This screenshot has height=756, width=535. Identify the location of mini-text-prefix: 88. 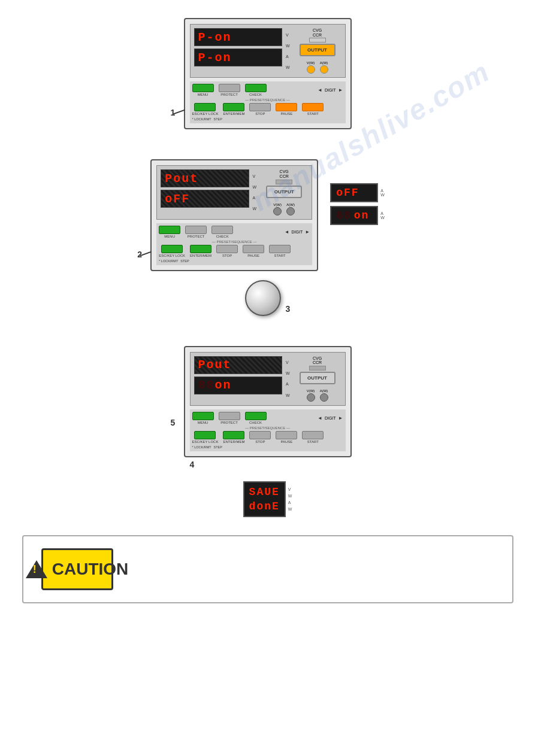
(344, 215).